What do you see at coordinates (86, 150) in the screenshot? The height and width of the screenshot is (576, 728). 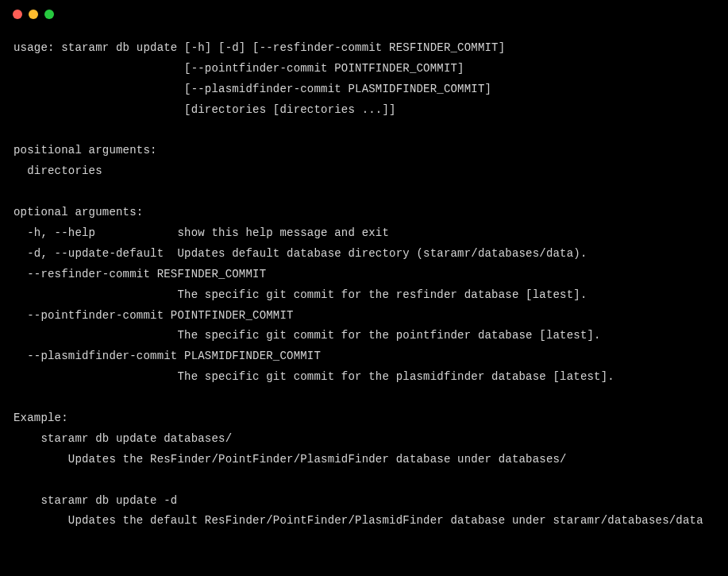 I see `terminal-line: positional arguments:` at bounding box center [86, 150].